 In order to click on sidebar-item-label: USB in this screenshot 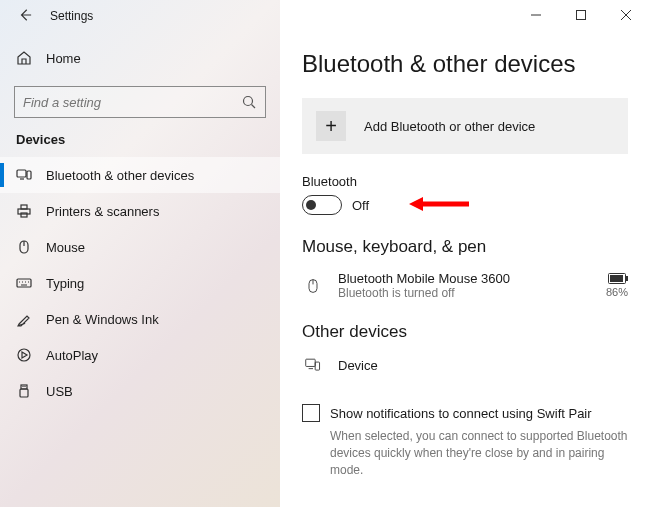, I will do `click(60, 392)`.